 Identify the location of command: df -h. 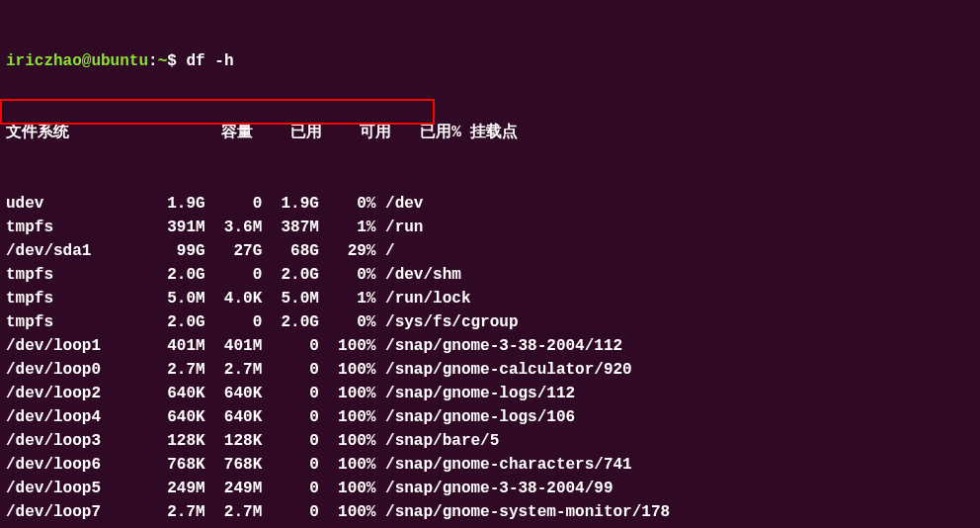
(209, 61).